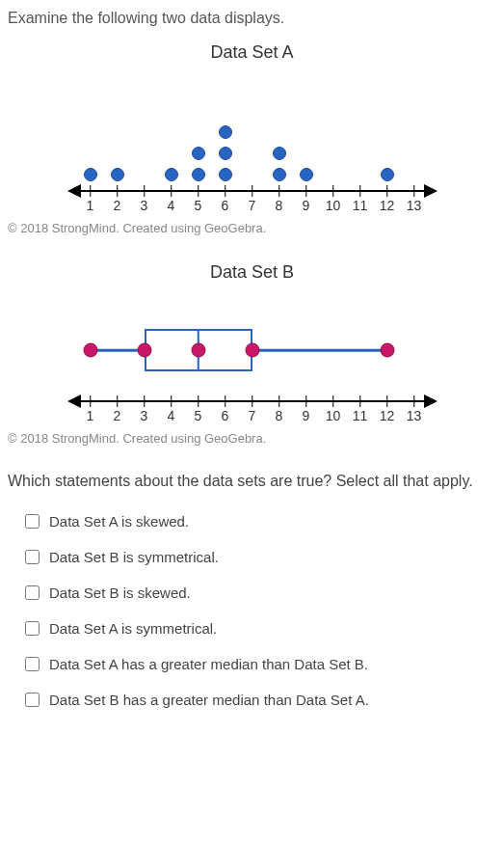 The image size is (504, 843). I want to click on boxplot-point-q1, so click(145, 351).